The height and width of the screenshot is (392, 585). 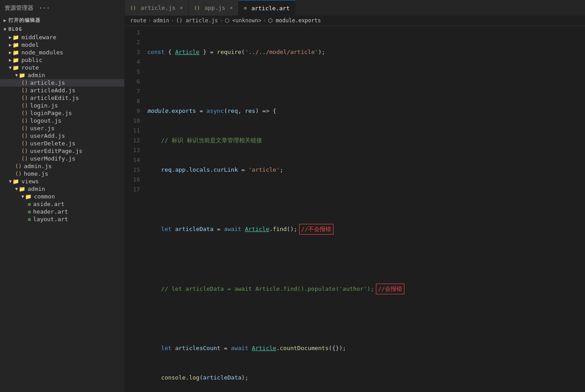 I want to click on top-bar: 资源管理器 ··· () article.js ✕ () app.js ✕ ≡ …, so click(x=292, y=8).